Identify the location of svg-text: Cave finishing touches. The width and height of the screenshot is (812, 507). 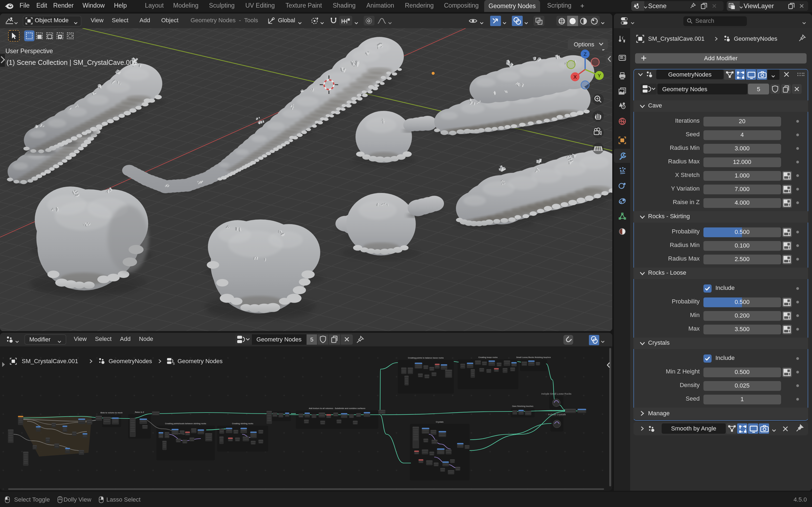
(523, 406).